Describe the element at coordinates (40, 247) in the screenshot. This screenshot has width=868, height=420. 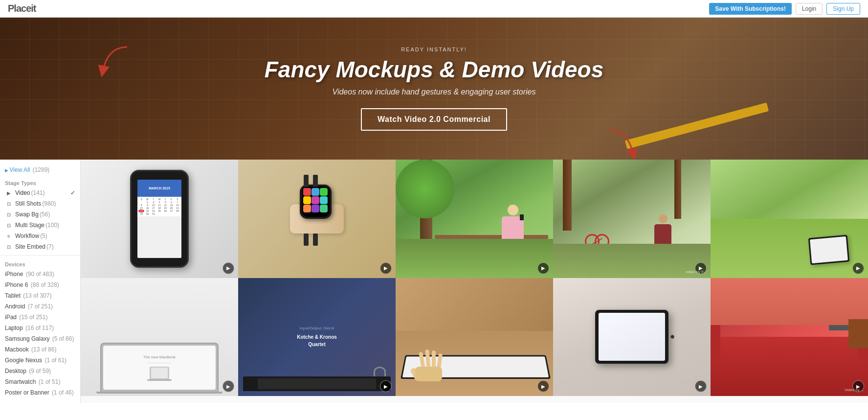
I see `sidebar-item-site-embed: ⊡ Site Embed (7)` at that location.